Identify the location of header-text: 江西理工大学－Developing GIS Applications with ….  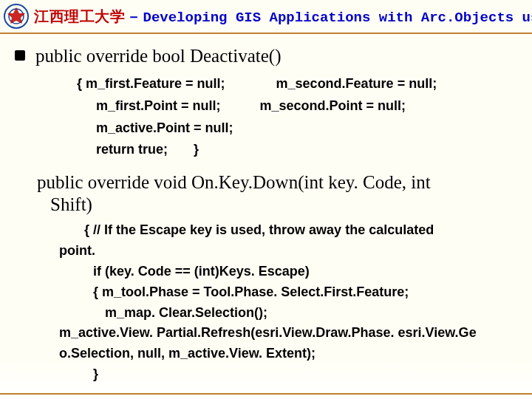
(283, 16).